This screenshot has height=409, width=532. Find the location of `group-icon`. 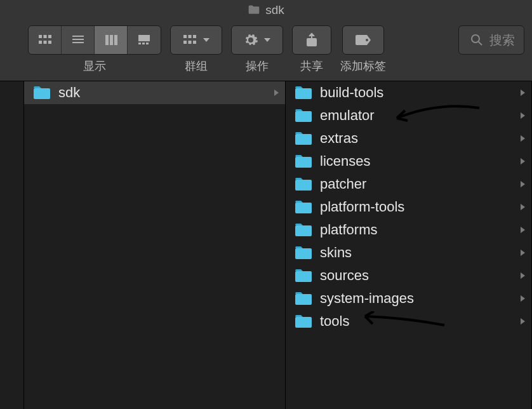

group-icon is located at coordinates (190, 40).